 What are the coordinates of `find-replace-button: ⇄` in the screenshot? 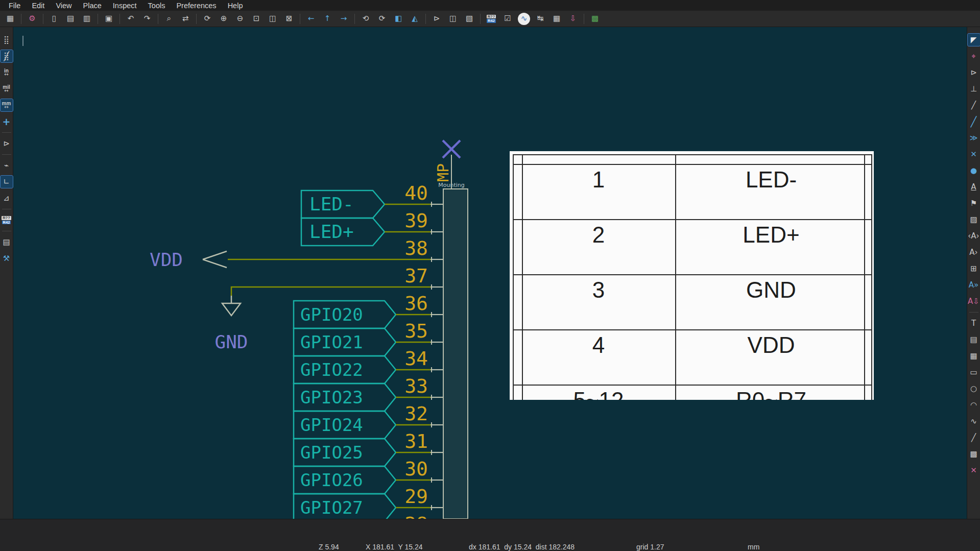 It's located at (185, 19).